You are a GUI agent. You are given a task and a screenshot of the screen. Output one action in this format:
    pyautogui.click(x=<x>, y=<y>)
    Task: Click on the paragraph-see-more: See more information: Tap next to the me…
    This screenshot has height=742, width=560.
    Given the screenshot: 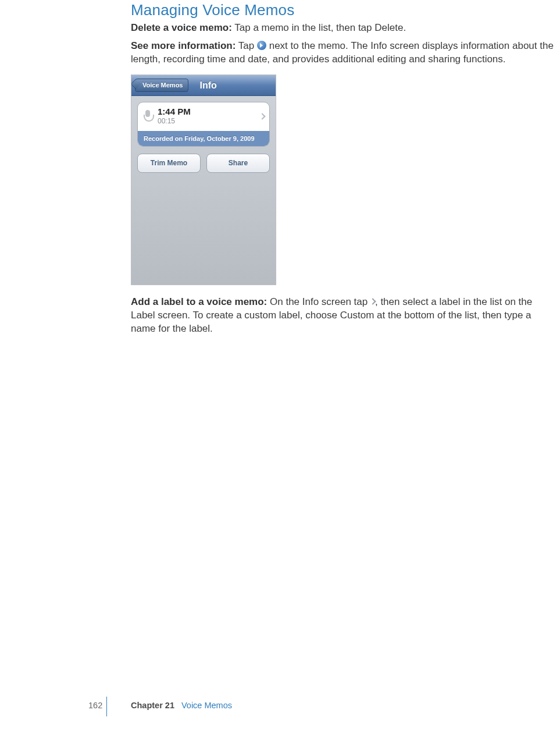 What is the action you would take?
    pyautogui.click(x=343, y=53)
    